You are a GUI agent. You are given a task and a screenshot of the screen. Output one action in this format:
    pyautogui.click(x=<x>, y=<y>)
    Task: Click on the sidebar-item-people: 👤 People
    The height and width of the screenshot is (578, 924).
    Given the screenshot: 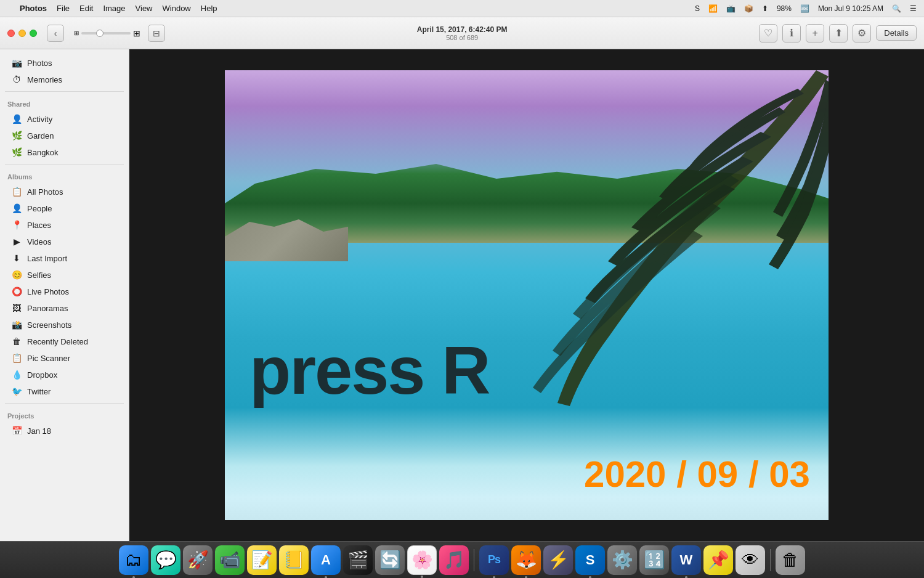 What is the action you would take?
    pyautogui.click(x=64, y=208)
    